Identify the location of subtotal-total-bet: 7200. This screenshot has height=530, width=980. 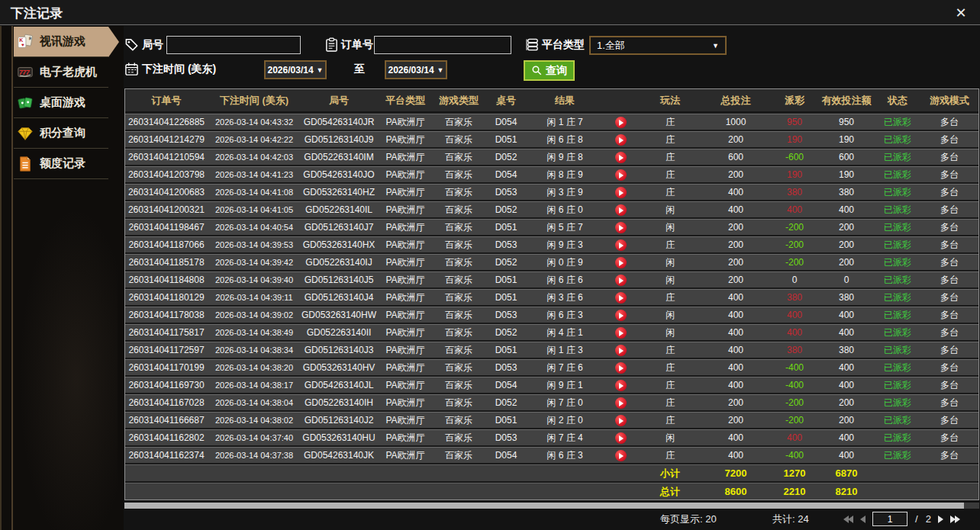
(736, 473).